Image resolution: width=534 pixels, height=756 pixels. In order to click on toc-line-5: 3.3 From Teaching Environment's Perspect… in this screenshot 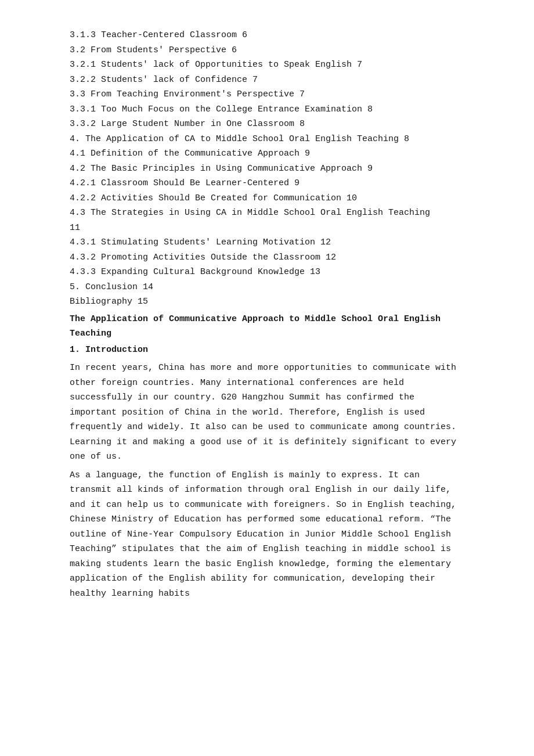, I will do `click(267, 95)`.